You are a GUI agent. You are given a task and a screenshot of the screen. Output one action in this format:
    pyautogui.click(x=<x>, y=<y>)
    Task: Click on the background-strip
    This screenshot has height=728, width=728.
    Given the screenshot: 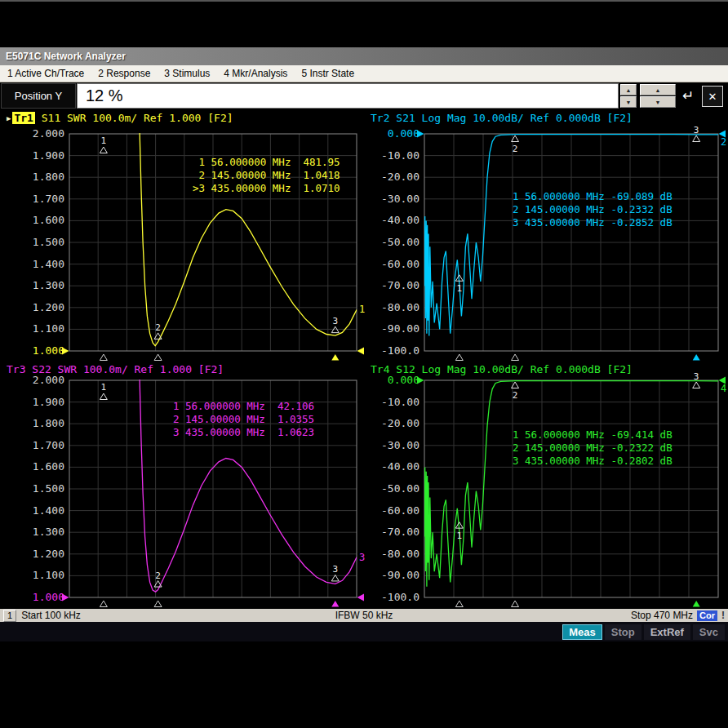 What is the action you would take?
    pyautogui.click(x=364, y=1)
    